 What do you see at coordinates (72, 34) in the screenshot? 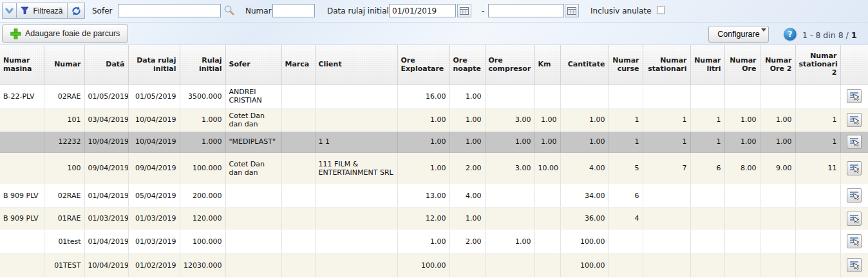
I see `add-waybill-button-label: Adaugare foaie de parcurs` at bounding box center [72, 34].